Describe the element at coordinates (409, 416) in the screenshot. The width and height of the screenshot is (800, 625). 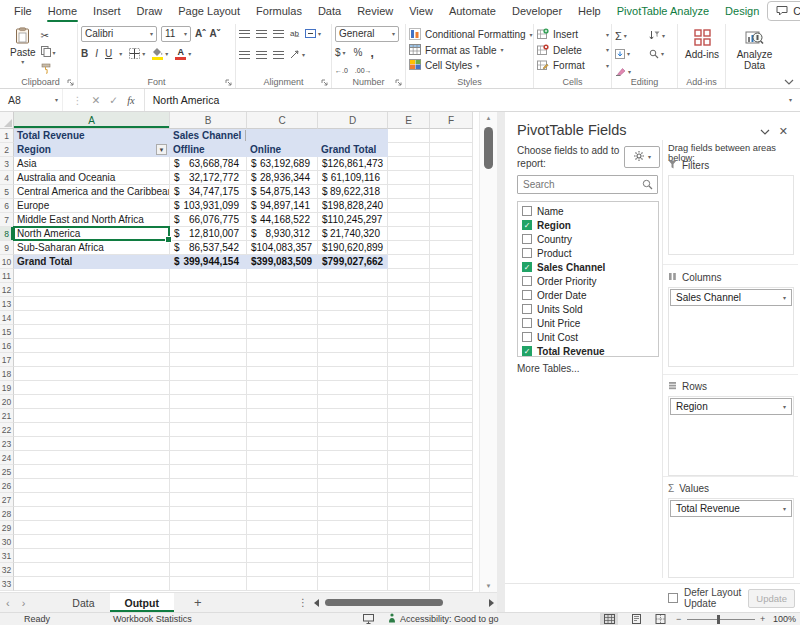
I see `cell-E21` at that location.